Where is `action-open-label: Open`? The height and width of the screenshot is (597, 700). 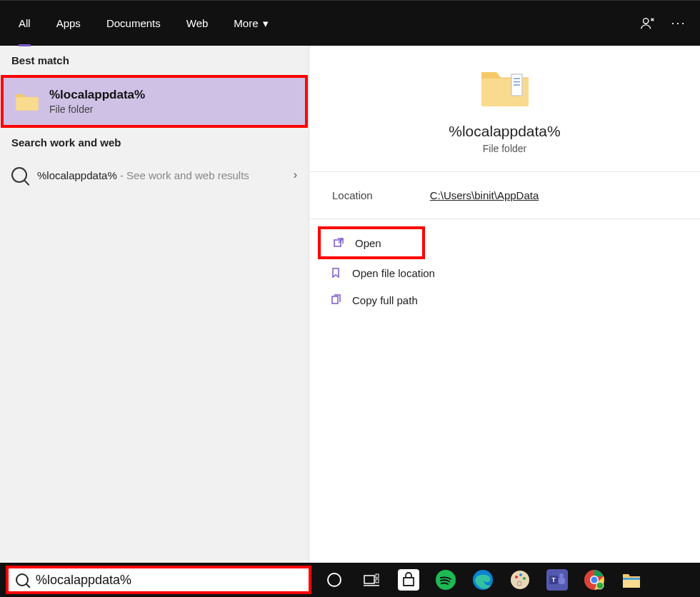 action-open-label: Open is located at coordinates (369, 243).